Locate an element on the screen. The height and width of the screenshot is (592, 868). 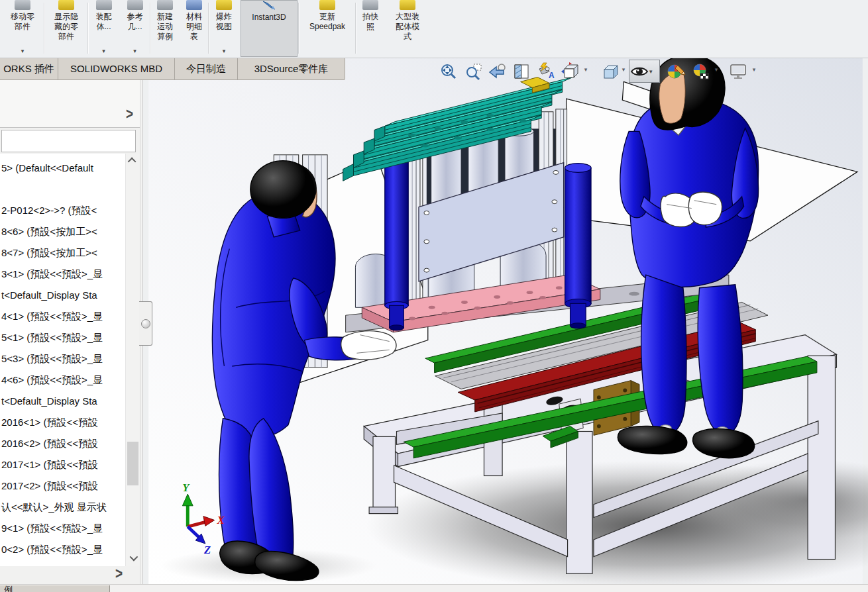
zoom-to-area-icon is located at coordinates (474, 72).